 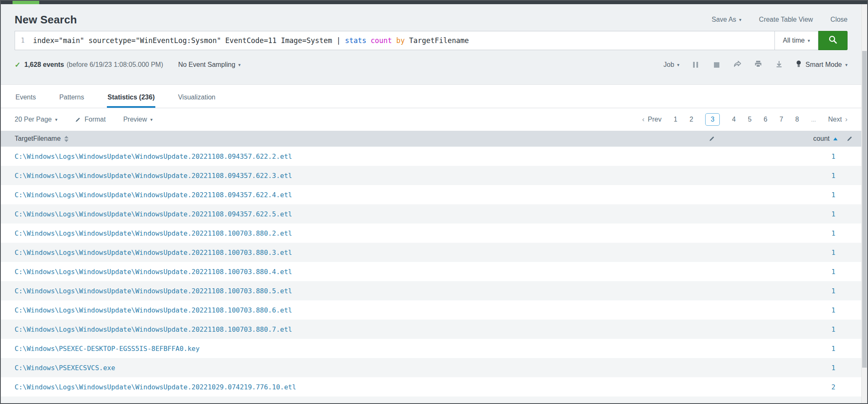 I want to click on search-submit-button, so click(x=833, y=41).